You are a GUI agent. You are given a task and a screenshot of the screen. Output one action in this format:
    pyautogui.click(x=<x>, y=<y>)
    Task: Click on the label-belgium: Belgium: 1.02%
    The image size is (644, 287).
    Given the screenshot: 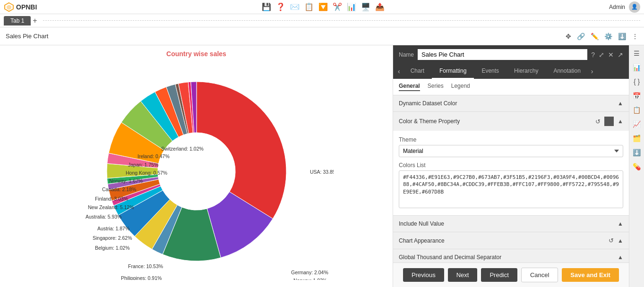 What is the action you would take?
    pyautogui.click(x=112, y=248)
    